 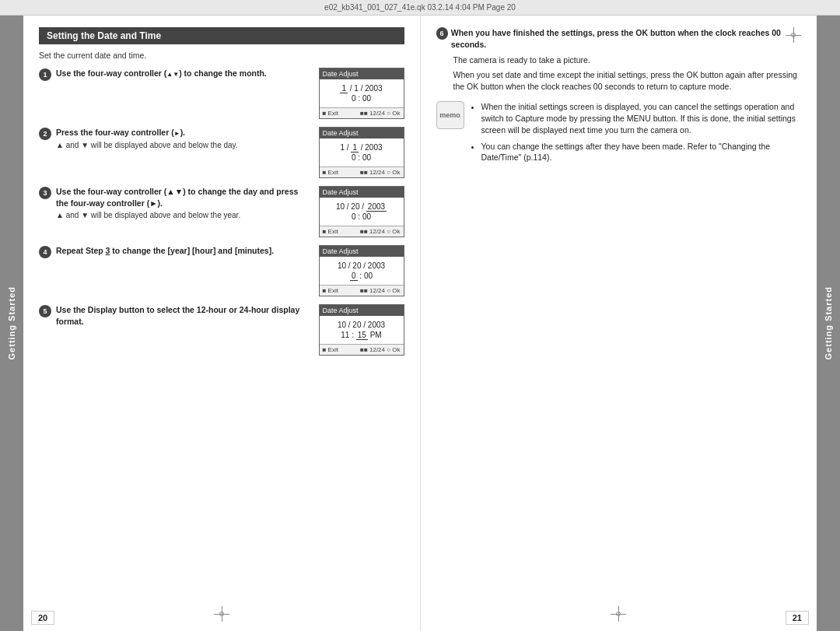 I want to click on section-title: Setting the Date and Time, so click(x=222, y=36).